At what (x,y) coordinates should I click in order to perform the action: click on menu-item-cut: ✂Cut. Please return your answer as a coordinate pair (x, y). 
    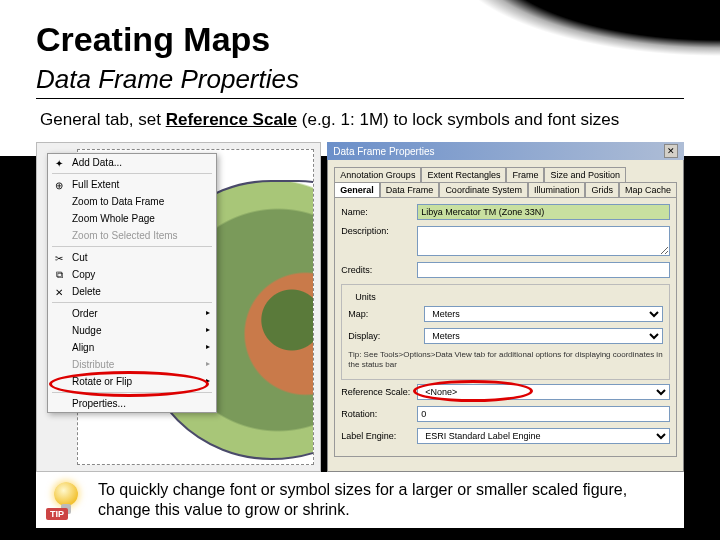
    Looking at the image, I should click on (132, 258).